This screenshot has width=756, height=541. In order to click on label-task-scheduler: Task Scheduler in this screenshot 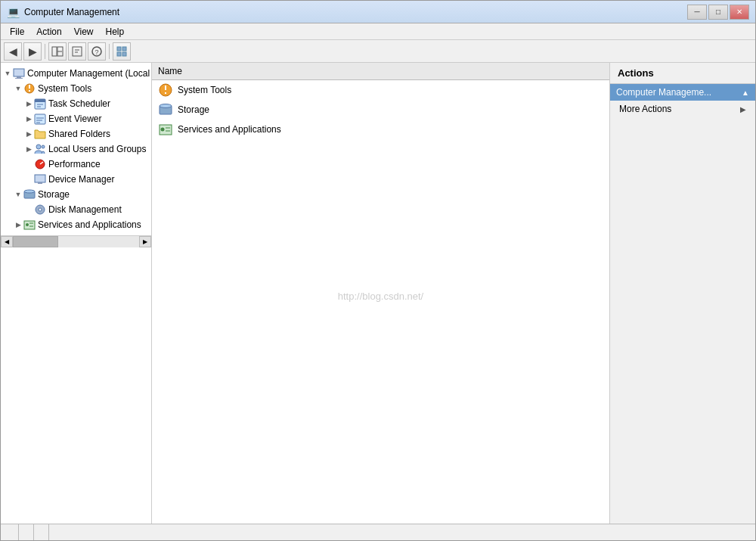, I will do `click(79, 104)`.